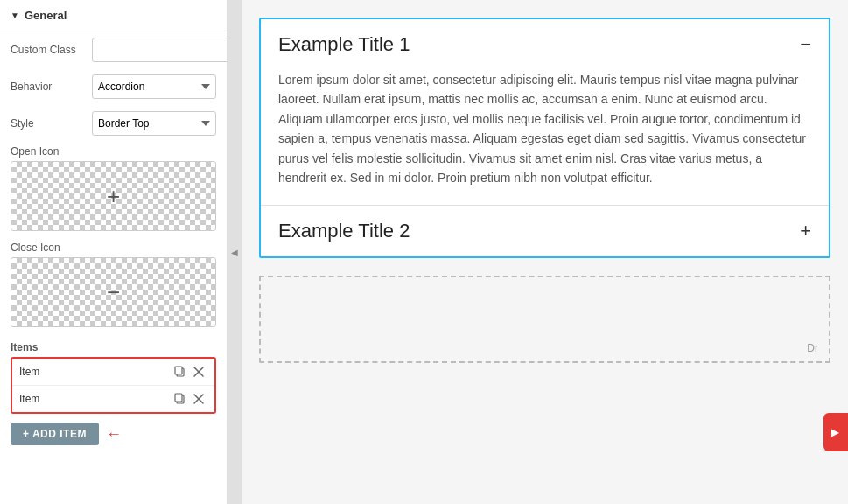 Image resolution: width=848 pixels, height=504 pixels. I want to click on section-title: General, so click(46, 16).